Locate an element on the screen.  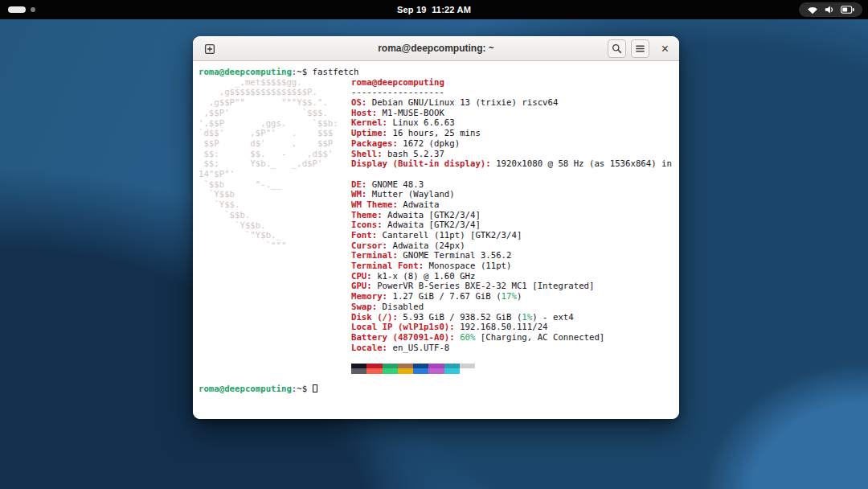
ascii-art: _,met$$$$$gg. ,g$$$$$$$$$$$$$$$P. ,g$$P"… is located at coordinates (268, 165).